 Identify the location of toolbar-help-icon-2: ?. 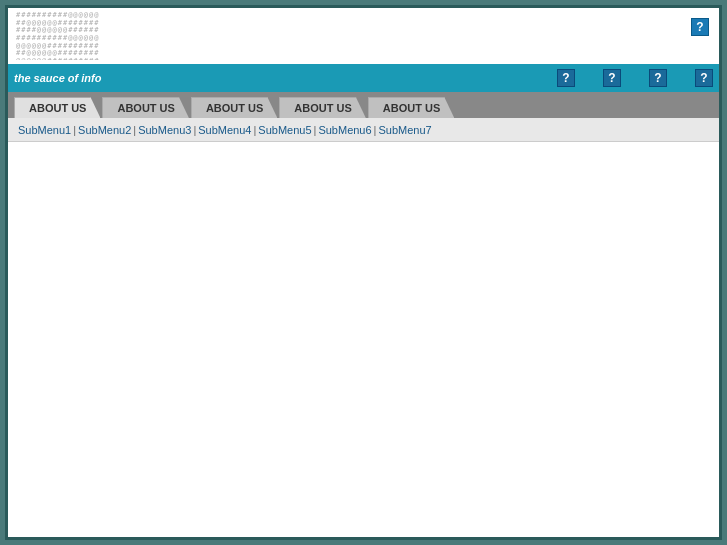
(612, 78).